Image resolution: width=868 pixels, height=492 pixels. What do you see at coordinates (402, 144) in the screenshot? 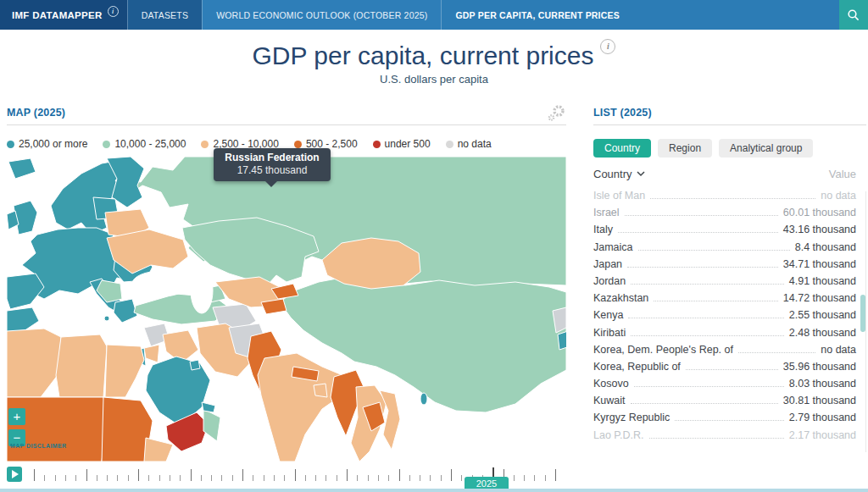
I see `legend-item-4: under 500` at bounding box center [402, 144].